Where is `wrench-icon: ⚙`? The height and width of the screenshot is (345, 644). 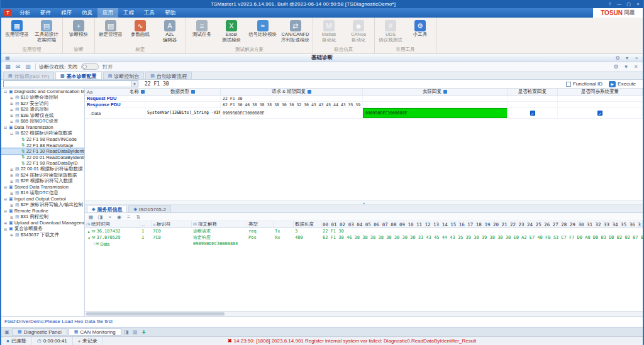
wrench-icon: ⚙ is located at coordinates (616, 67).